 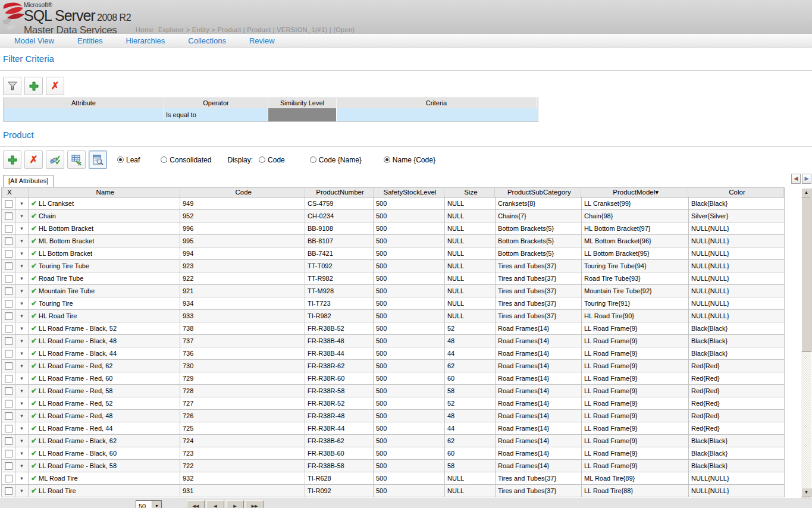 I want to click on delete-criteria-button: ✗, so click(x=55, y=86).